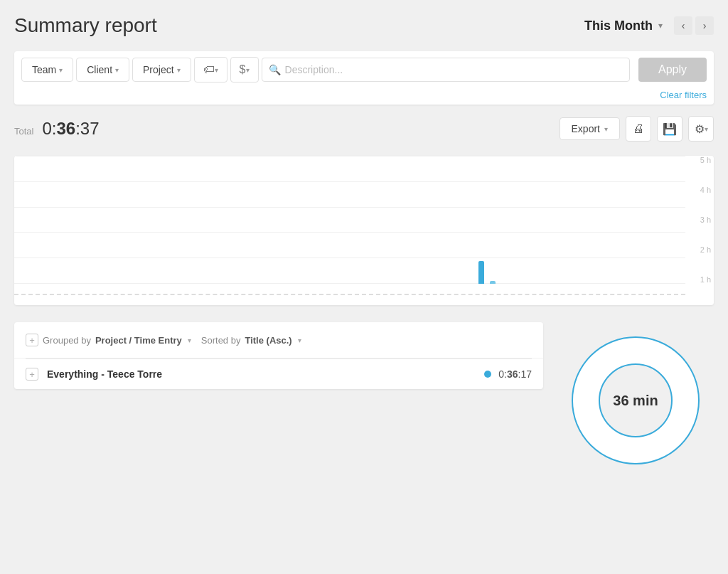  I want to click on export-arrow-icon: ▾, so click(606, 129).